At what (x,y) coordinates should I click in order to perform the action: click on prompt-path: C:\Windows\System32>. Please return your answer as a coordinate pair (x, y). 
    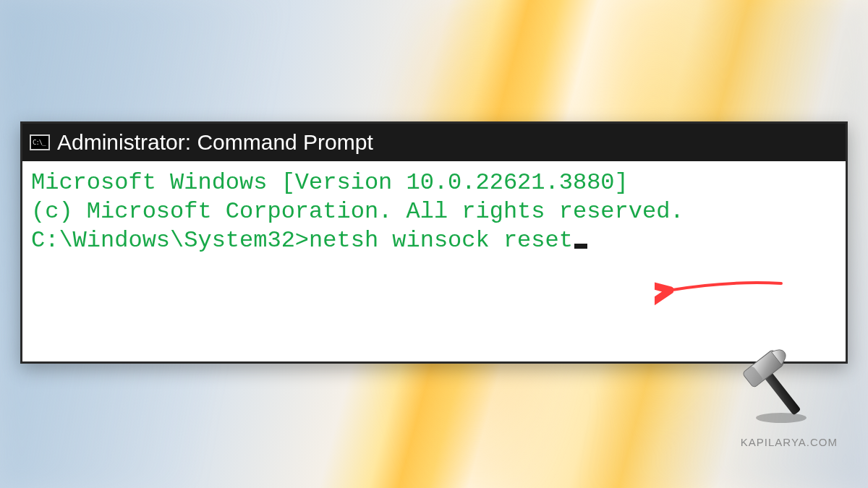
    Looking at the image, I should click on (170, 240).